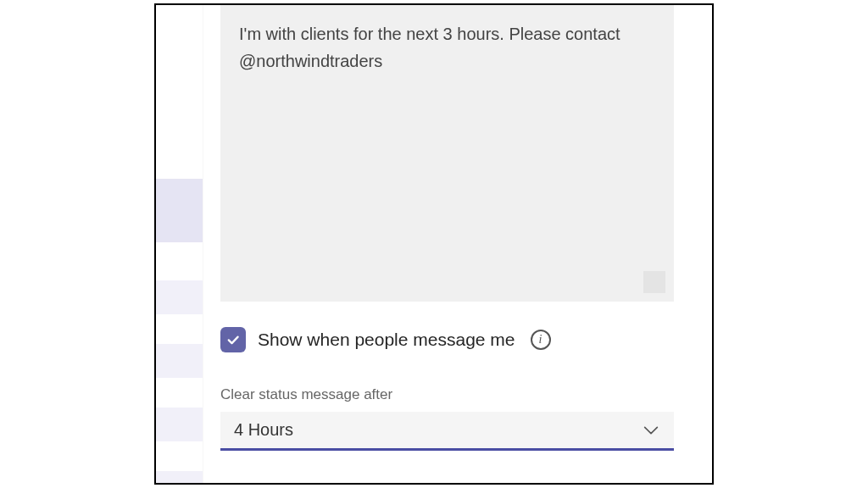  Describe the element at coordinates (654, 282) in the screenshot. I see `resize-handle-icon` at that location.